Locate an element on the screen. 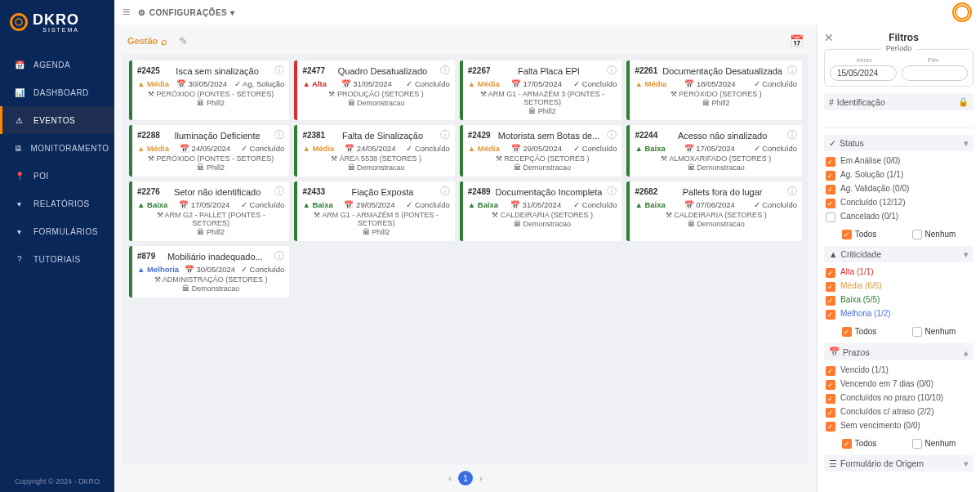 This screenshot has width=980, height=492. crit-all: ✓Todos is located at coordinates (859, 332).